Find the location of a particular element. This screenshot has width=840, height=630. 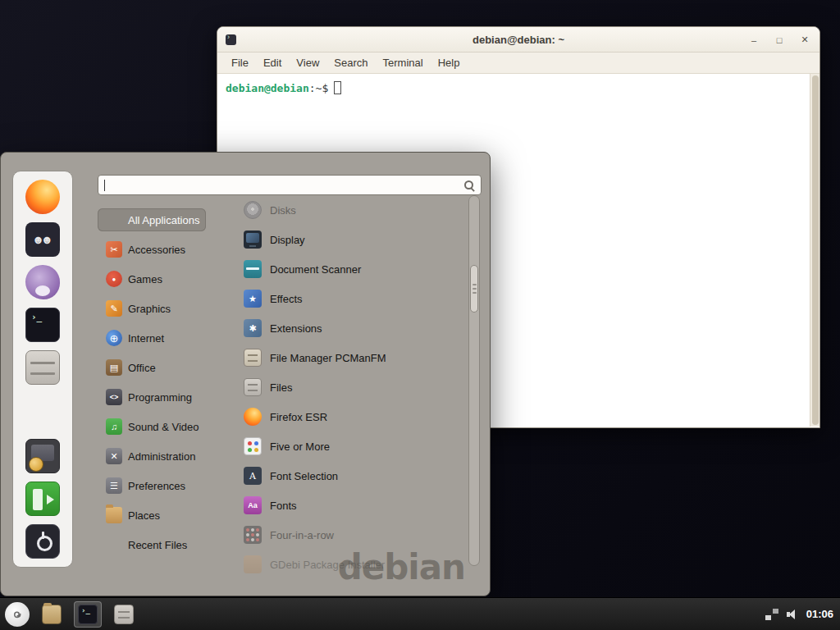

app-five-or-more: Five or More is located at coordinates (340, 446).